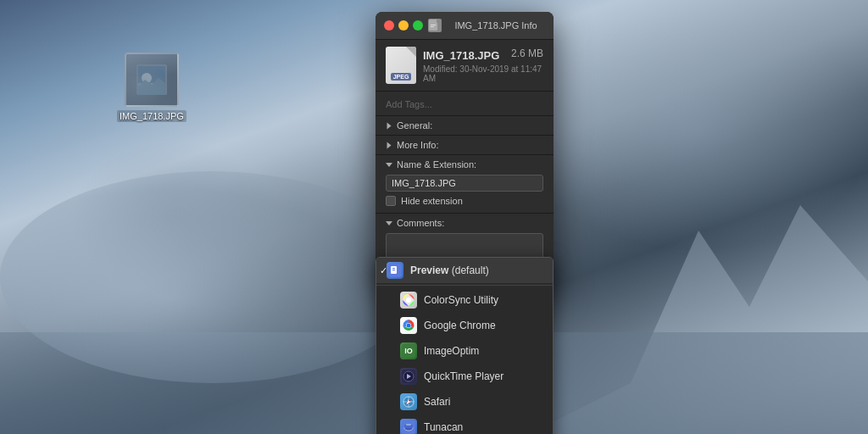  Describe the element at coordinates (403, 25) in the screenshot. I see `traffic-lights` at that location.